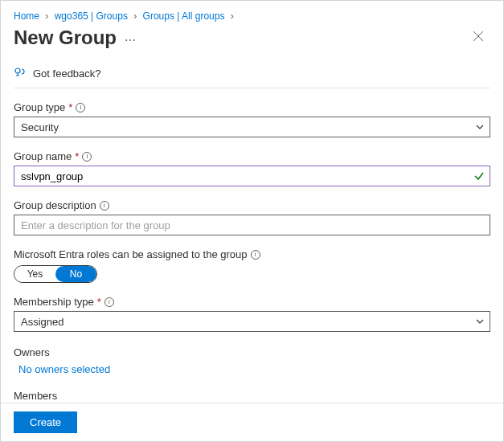 This screenshot has height=442, width=504. What do you see at coordinates (244, 321) in the screenshot?
I see `membership-type-value: Assigned` at bounding box center [244, 321].